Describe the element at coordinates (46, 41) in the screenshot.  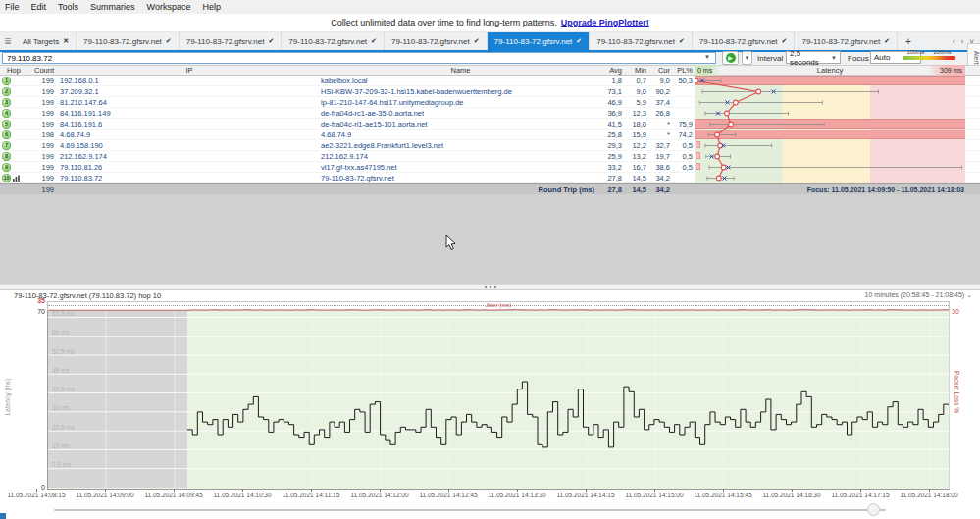
I see `tab-all-targets: All Targets✕` at that location.